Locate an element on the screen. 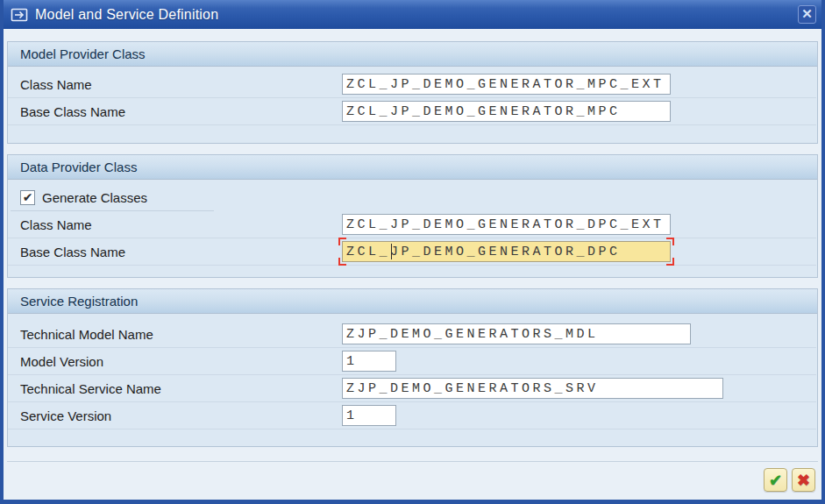 The image size is (825, 504). checkmark-icon: ✔ is located at coordinates (28, 198).